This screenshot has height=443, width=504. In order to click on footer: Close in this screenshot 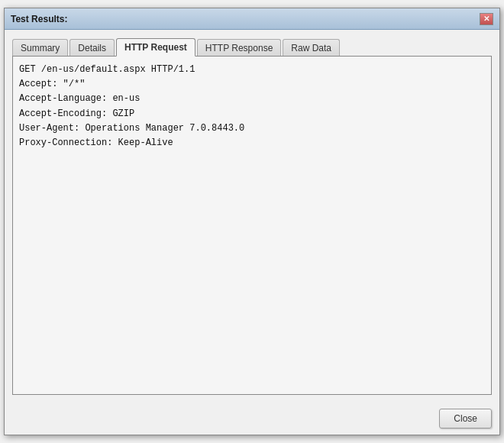, I will do `click(252, 419)`.